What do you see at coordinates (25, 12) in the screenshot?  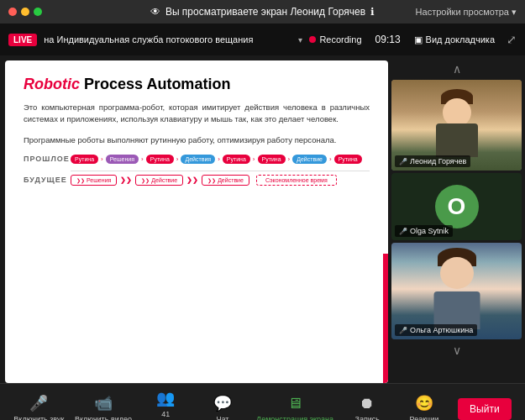 I see `traffic-lights` at bounding box center [25, 12].